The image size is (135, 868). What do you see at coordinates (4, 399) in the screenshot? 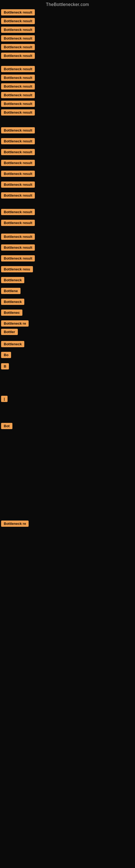
I see `bottleneck-badge: |` at bounding box center [4, 399].